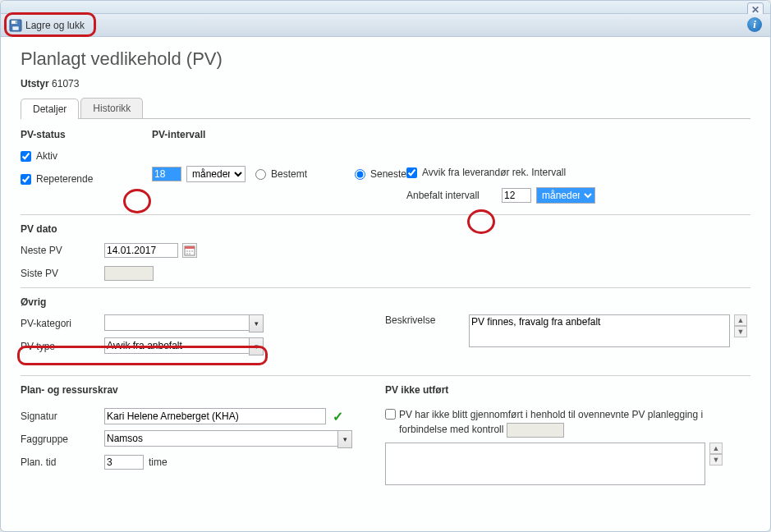 The height and width of the screenshot is (532, 771). What do you see at coordinates (60, 323) in the screenshot?
I see `category-label: PV-kategori` at bounding box center [60, 323].